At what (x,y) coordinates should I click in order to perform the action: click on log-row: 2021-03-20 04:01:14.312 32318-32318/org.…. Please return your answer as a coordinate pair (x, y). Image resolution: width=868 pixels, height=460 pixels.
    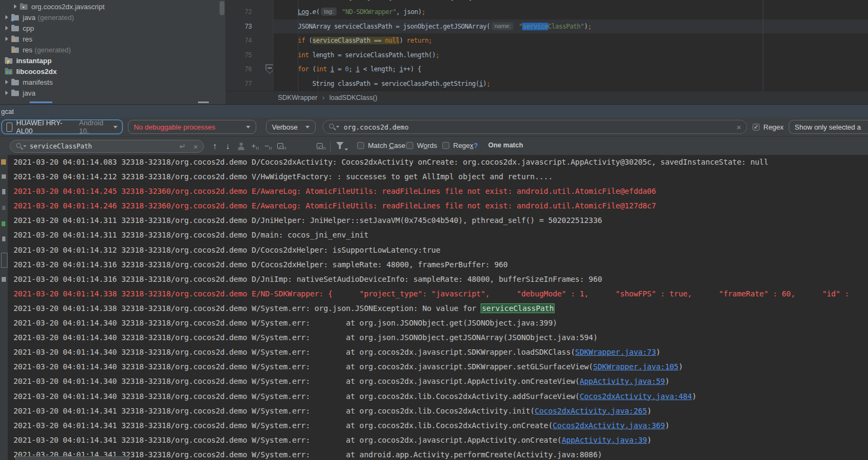
    Looking at the image, I should click on (432, 251).